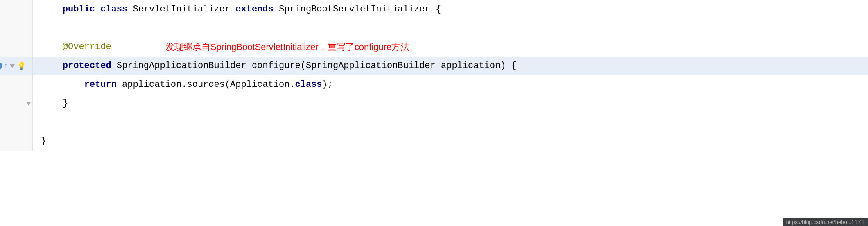  What do you see at coordinates (434, 47) in the screenshot?
I see `code-line-3: @Override 发现继承自SpringBootServletInitiali…` at bounding box center [434, 47].